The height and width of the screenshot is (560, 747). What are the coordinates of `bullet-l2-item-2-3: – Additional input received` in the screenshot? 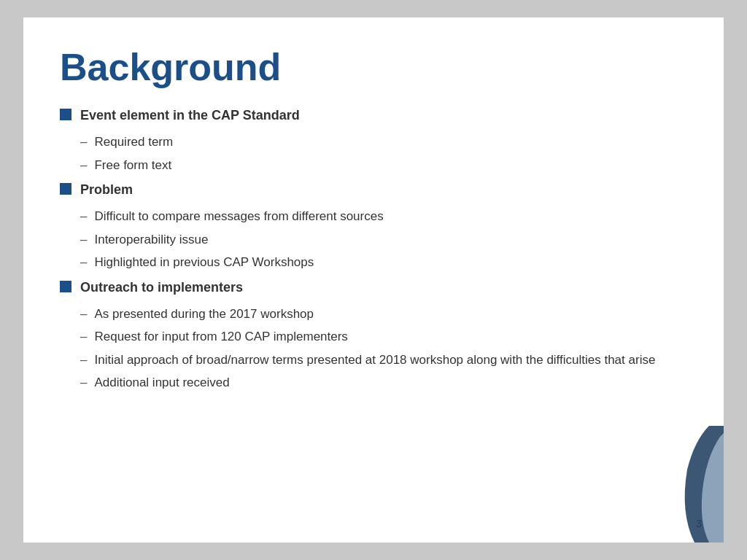 It's located at (380, 383).